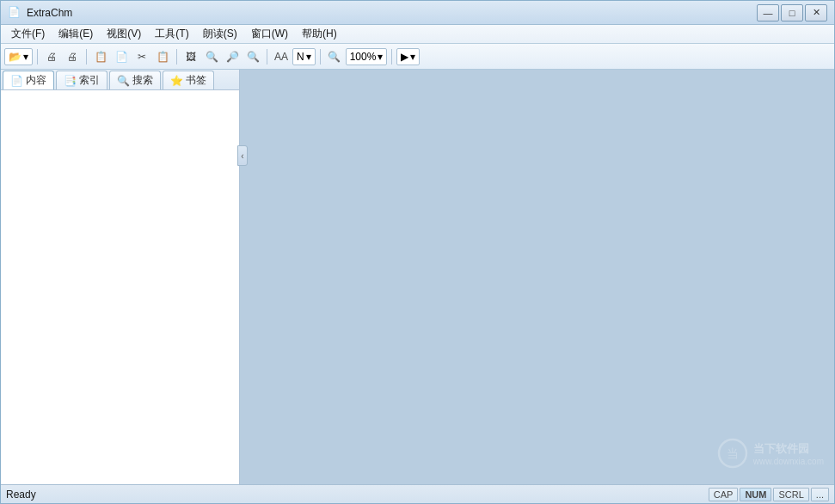 The height and width of the screenshot is (504, 835). What do you see at coordinates (418, 494) in the screenshot?
I see `statusbar: Ready CAP NUM SCRL ...` at bounding box center [418, 494].